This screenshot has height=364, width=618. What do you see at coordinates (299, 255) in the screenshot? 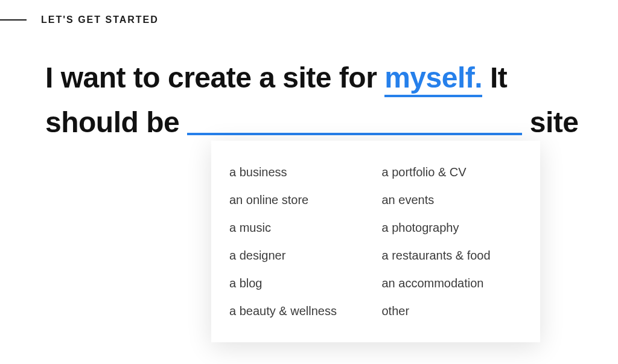
I see `dropdown-option-designer: a designer` at bounding box center [299, 255].